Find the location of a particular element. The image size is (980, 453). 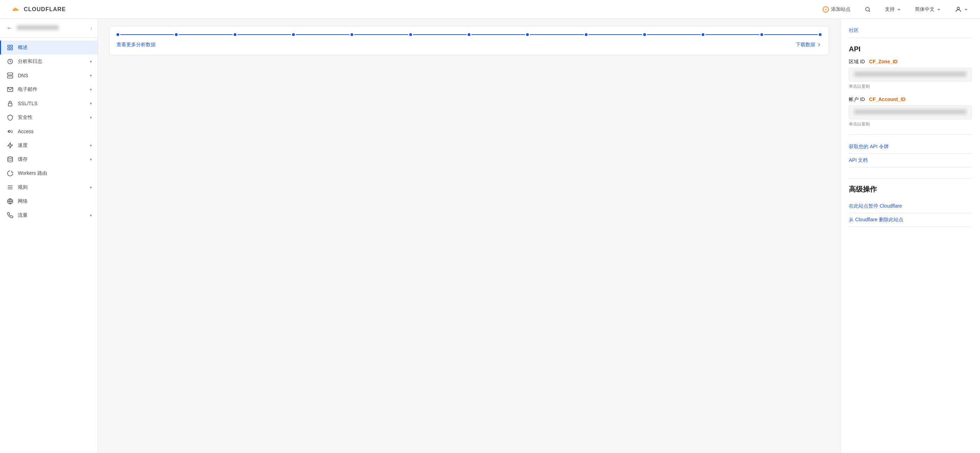

workers-icon is located at coordinates (10, 173).